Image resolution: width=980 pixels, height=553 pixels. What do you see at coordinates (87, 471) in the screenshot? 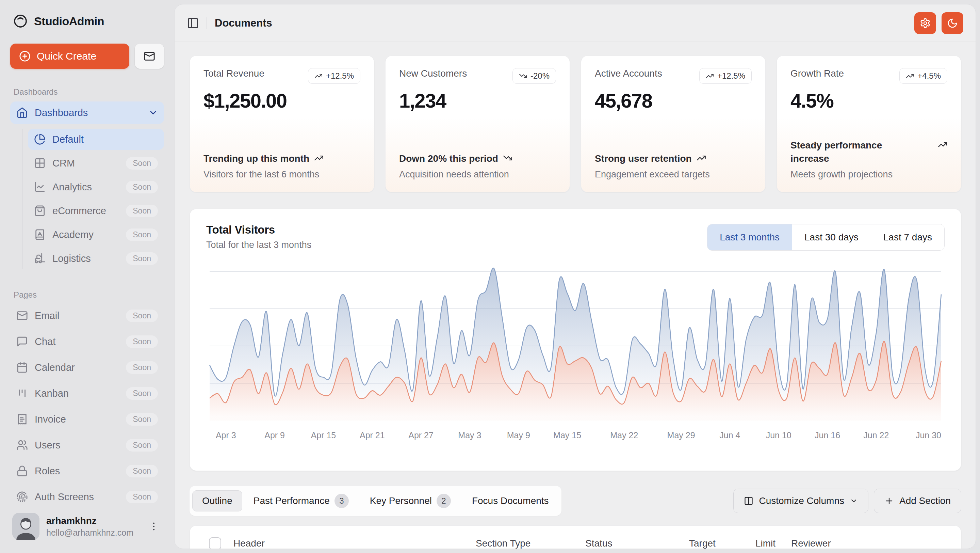
I see `sidebar-item-roles: Roles Soon` at bounding box center [87, 471].